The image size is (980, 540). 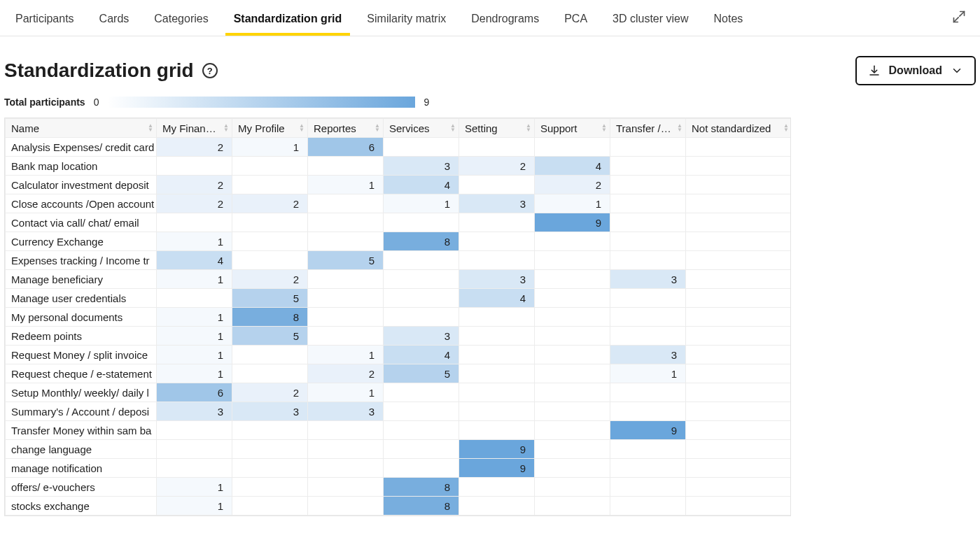 What do you see at coordinates (505, 18) in the screenshot?
I see `tab-dendrograms: Dendrograms` at bounding box center [505, 18].